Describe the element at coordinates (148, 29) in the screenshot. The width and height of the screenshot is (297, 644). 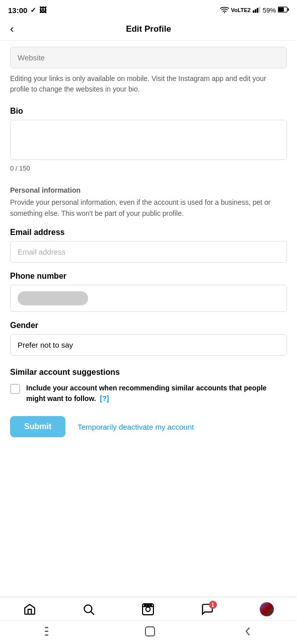
I see `header: ‹ Edit Profile` at that location.